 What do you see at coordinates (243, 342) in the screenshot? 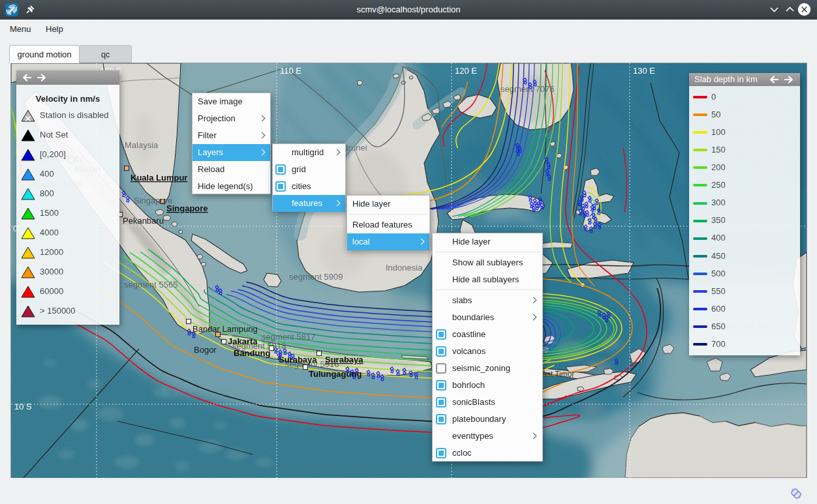
I see `svg-text: Jakarta` at bounding box center [243, 342].